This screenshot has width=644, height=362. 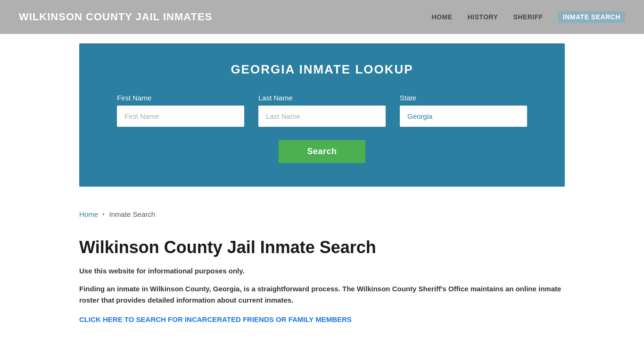 I want to click on breadcrumb-home-link: Home, so click(x=89, y=214).